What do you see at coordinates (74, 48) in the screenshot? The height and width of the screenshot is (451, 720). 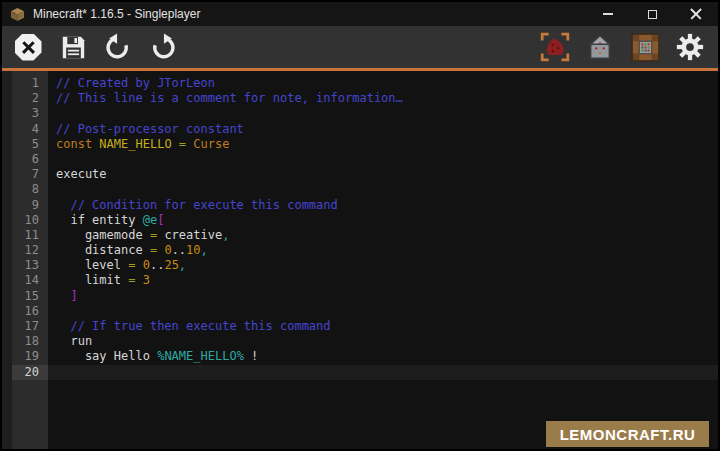 I see `save-icon` at bounding box center [74, 48].